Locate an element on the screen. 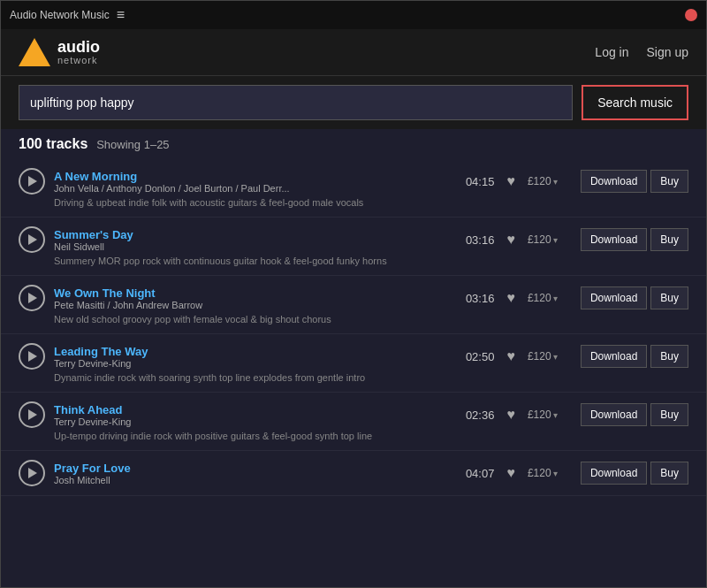  logo-audio: audio is located at coordinates (79, 47).